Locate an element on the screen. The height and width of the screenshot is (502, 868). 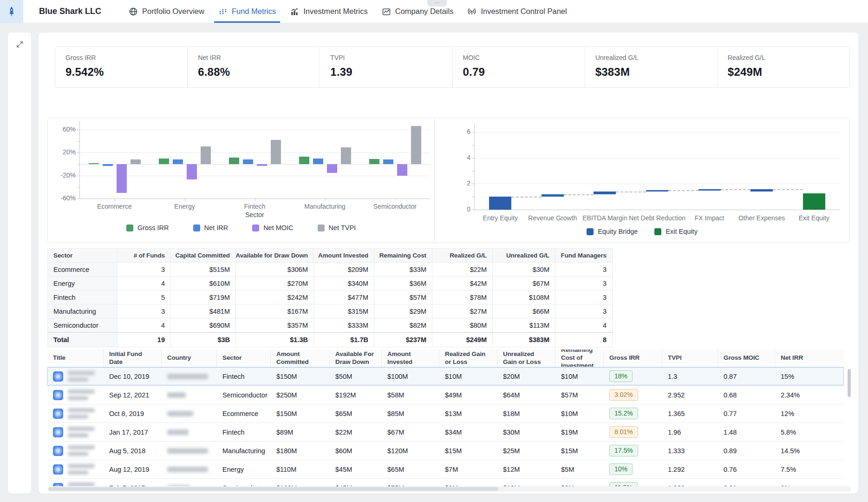
table-row-energy: Energy4$610M$270M$340M$36M$42M$67M3 is located at coordinates (330, 284).